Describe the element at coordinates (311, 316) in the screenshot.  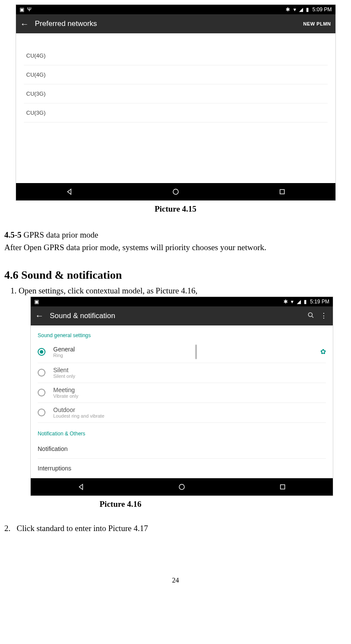
I see `search-icon` at that location.